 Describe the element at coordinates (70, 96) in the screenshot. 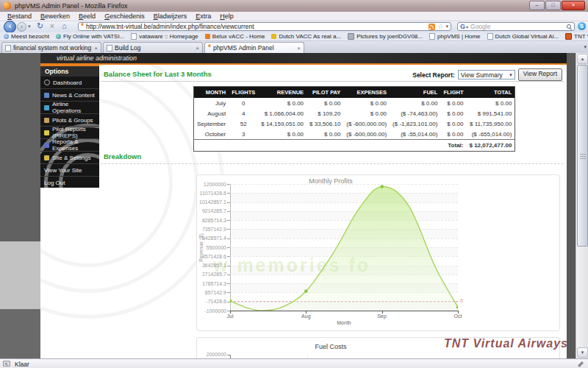

I see `sidebar-item-news-content: News & Content` at that location.